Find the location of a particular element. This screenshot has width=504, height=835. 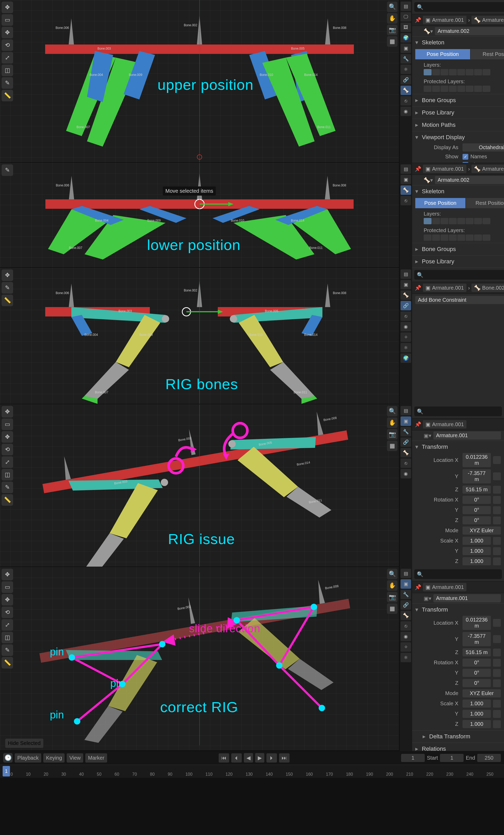

tab-scene: 🌍 is located at coordinates (406, 38).